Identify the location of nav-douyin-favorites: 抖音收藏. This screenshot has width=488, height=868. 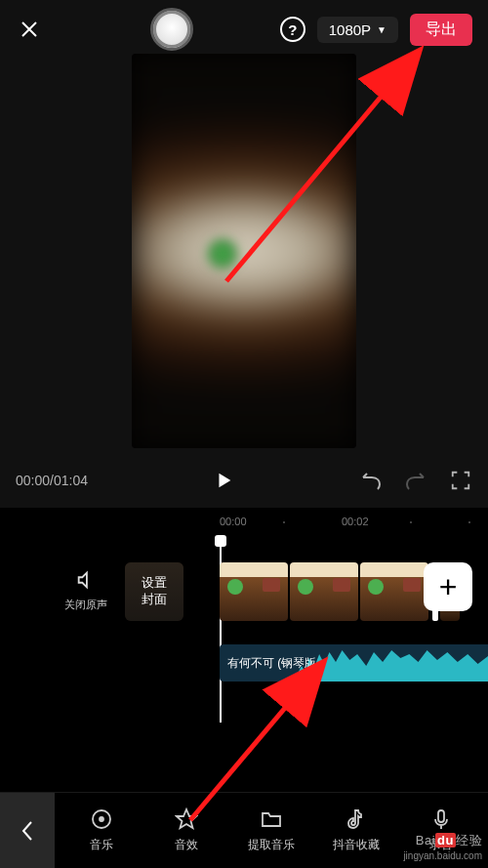
(356, 830).